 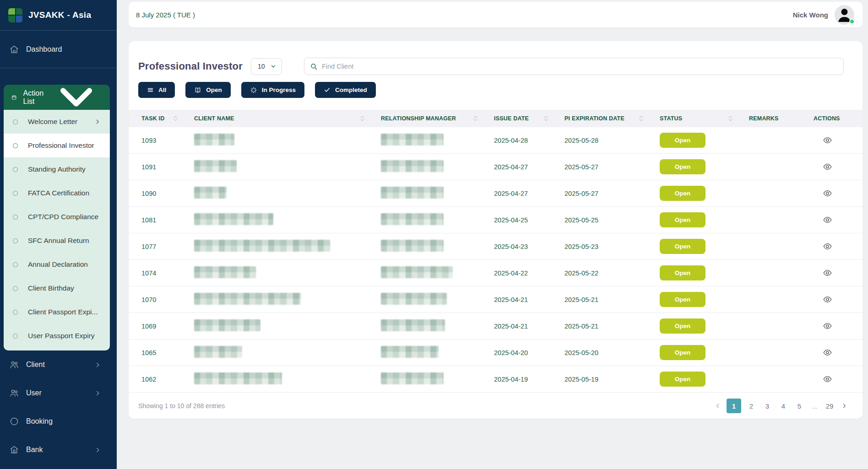 What do you see at coordinates (208, 90) in the screenshot?
I see `filter-open-button: Open` at bounding box center [208, 90].